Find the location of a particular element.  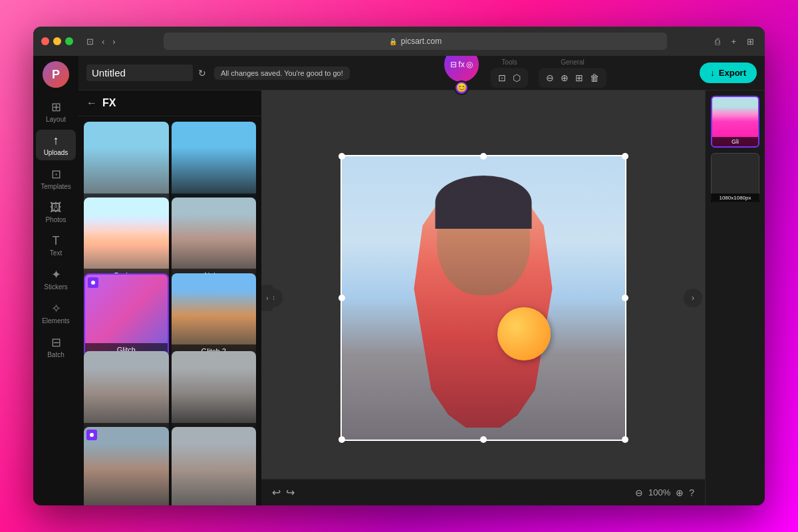

help-button: ? is located at coordinates (692, 493).